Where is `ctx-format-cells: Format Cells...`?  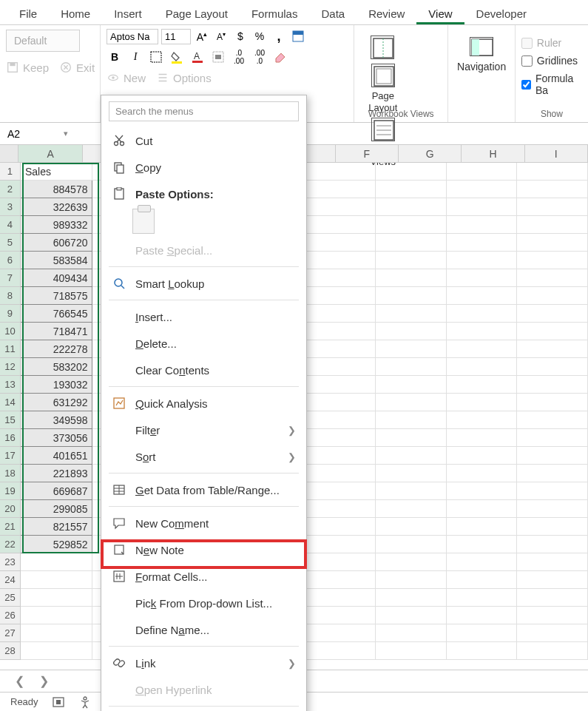
ctx-format-cells: Format Cells... is located at coordinates (204, 576).